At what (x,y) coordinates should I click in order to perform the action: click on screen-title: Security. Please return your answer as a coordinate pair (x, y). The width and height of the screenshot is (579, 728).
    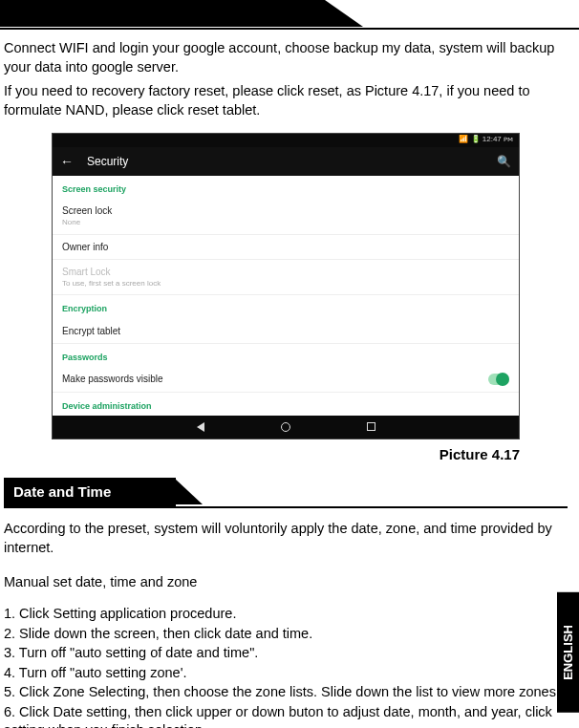
    Looking at the image, I should click on (107, 161).